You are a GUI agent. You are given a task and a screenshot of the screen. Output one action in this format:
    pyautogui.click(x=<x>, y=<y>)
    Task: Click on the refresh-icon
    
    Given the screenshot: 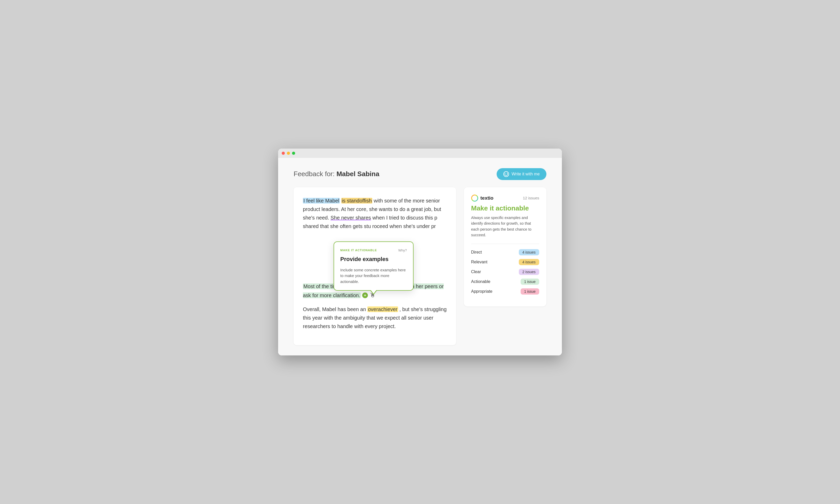 What is the action you would take?
    pyautogui.click(x=506, y=174)
    